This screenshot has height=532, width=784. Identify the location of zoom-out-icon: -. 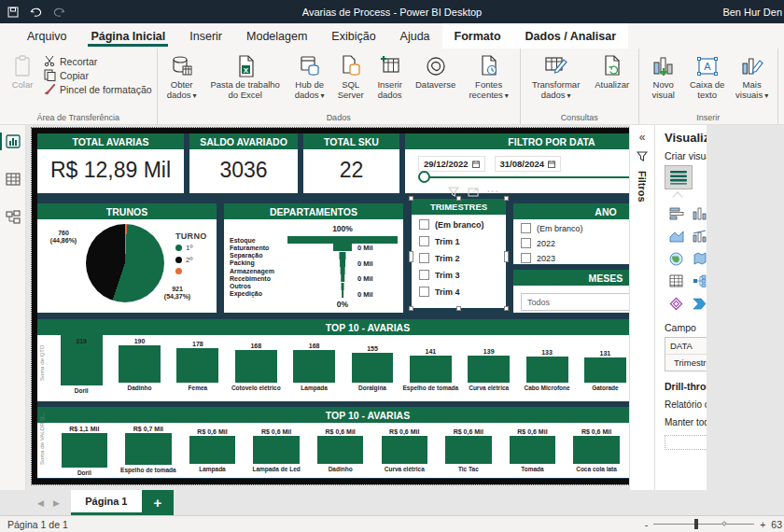
(647, 525).